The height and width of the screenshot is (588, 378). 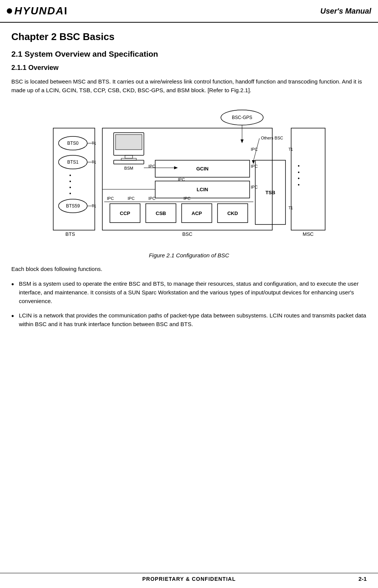 What do you see at coordinates (189, 255) in the screenshot?
I see `figure-caption: Figure 2.1 Configuration of BSC` at bounding box center [189, 255].